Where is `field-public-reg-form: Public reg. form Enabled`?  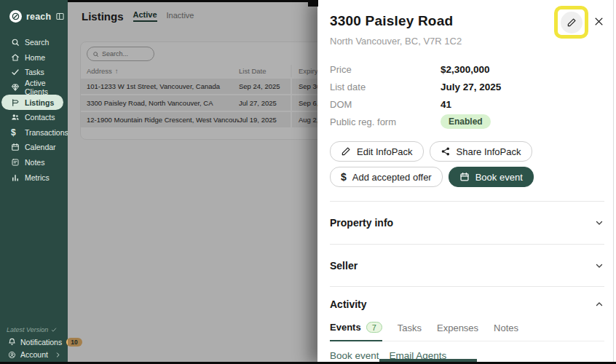 field-public-reg-form: Public reg. form Enabled is located at coordinates (467, 122).